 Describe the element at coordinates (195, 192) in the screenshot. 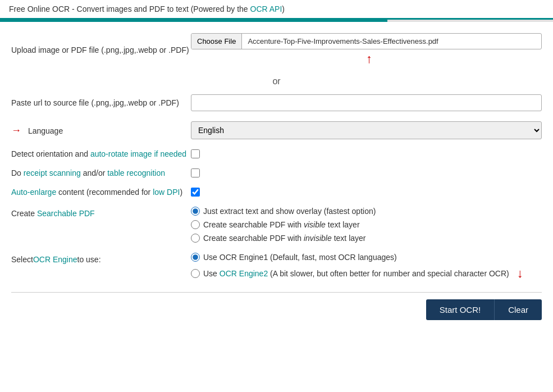

I see `auto-enlarge-checkbox` at that location.